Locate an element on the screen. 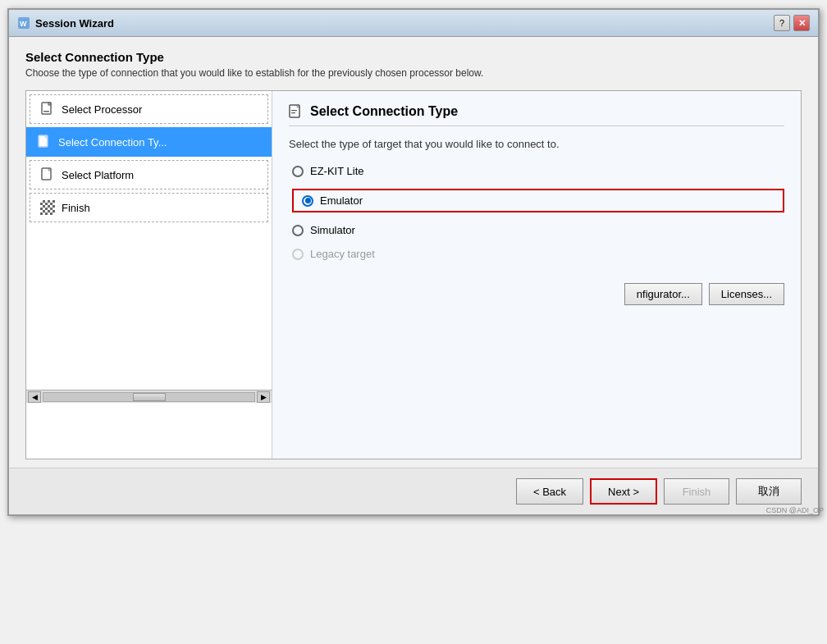 The height and width of the screenshot is (644, 827). watermark-text: CSDN @ADI_OP is located at coordinates (795, 510).